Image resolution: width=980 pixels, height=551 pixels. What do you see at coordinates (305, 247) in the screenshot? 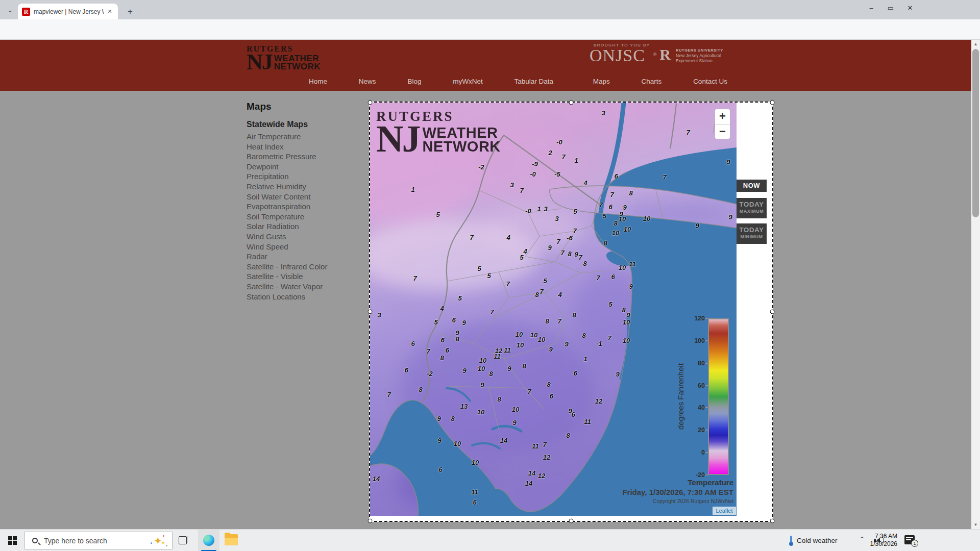
I see `sidebar-link-wind-speed: Wind Speed` at bounding box center [305, 247].